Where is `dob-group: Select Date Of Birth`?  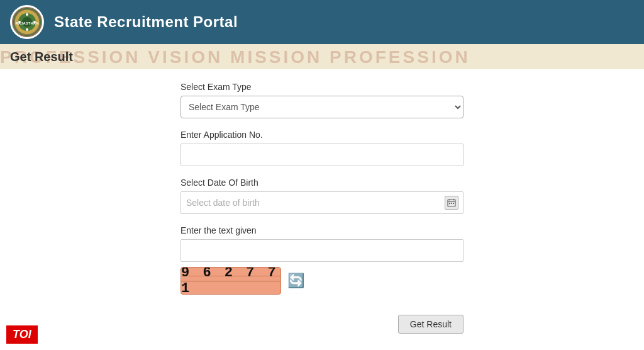
dob-group: Select Date Of Birth is located at coordinates (322, 196).